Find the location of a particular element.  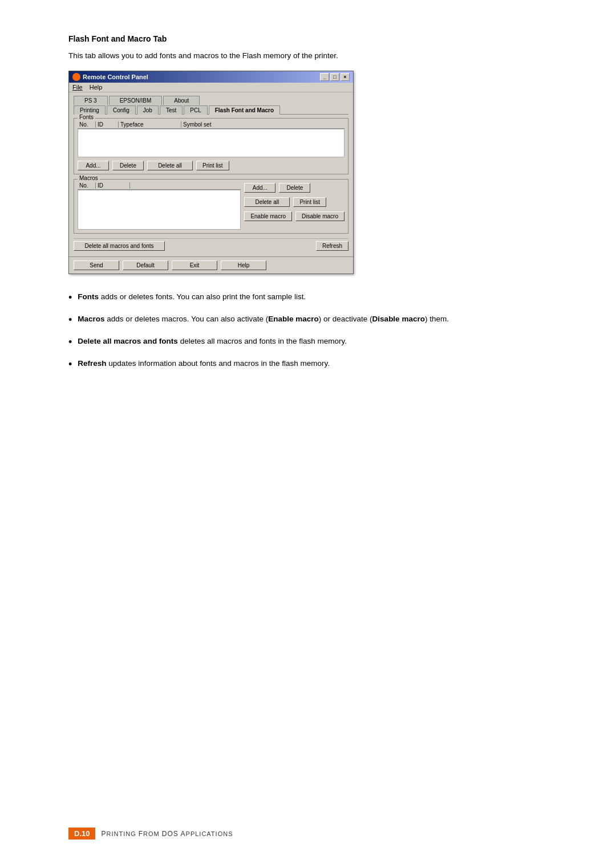

dialog-box: Remote Control Panel _ □ × File Help PS … is located at coordinates (211, 172).